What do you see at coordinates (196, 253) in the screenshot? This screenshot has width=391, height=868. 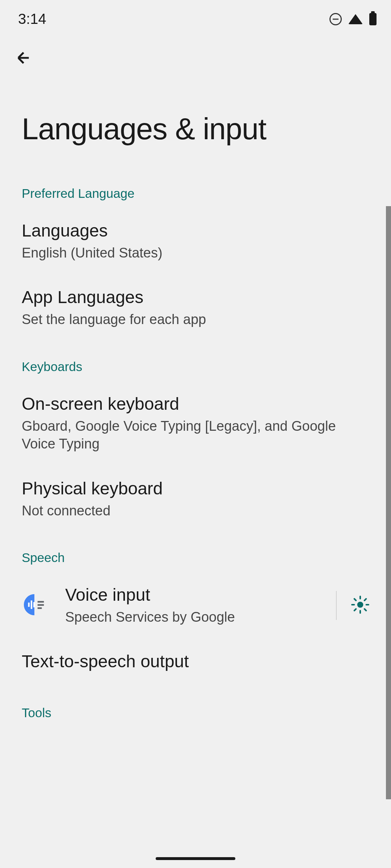 I see `setting-languages-subtitle: English (United States)` at bounding box center [196, 253].